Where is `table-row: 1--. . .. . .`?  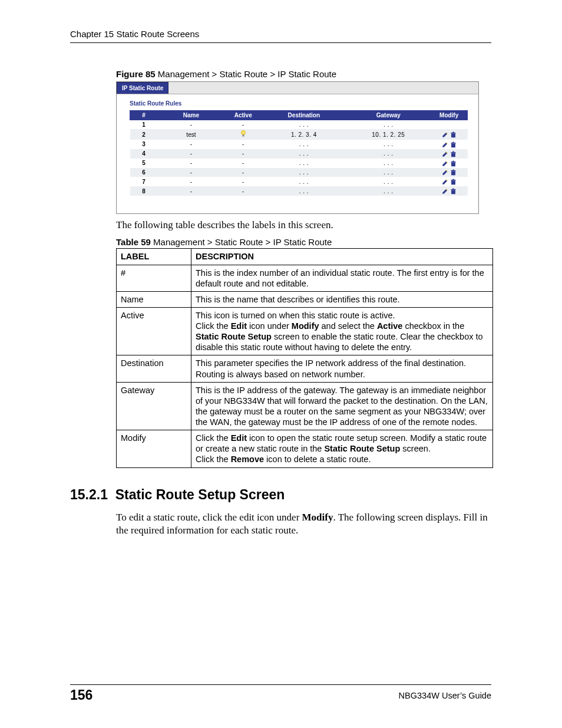
table-row: 1--. . .. . . is located at coordinates (299, 125).